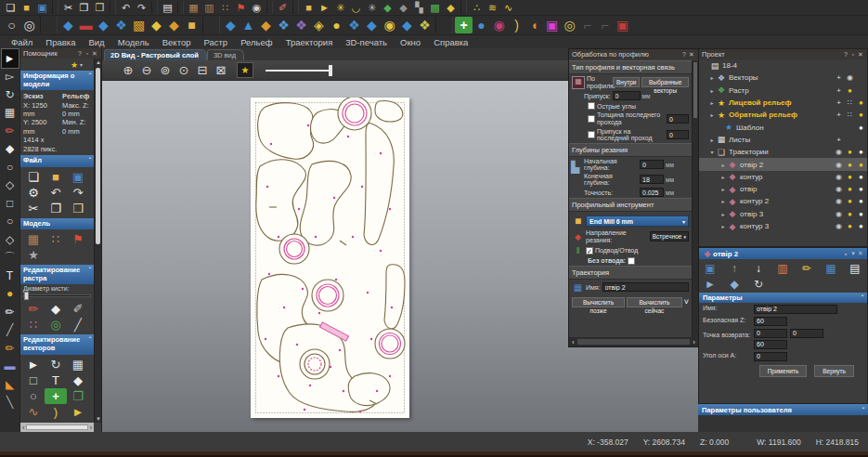 The width and height of the screenshot is (868, 457). I want to click on expand-arrow: ▾, so click(712, 152).